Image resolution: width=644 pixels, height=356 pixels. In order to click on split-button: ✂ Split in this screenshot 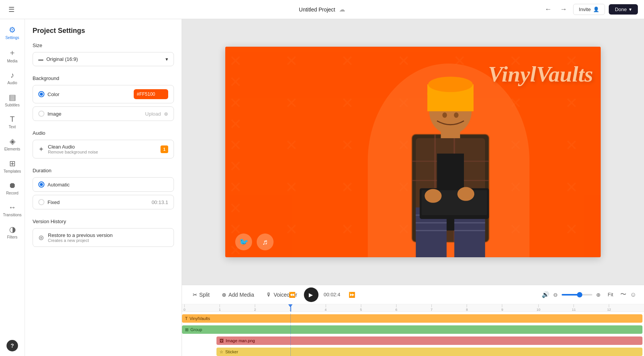, I will do `click(201, 295)`.